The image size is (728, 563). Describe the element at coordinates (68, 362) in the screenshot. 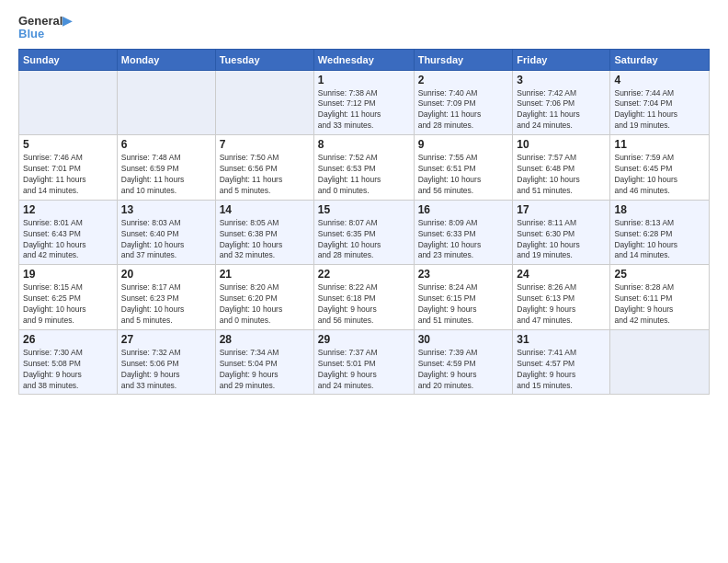

I see `calendar-day-cell: 26Sunrise: 7:30 AM Sunset: 5:08 PM Dayli…` at that location.